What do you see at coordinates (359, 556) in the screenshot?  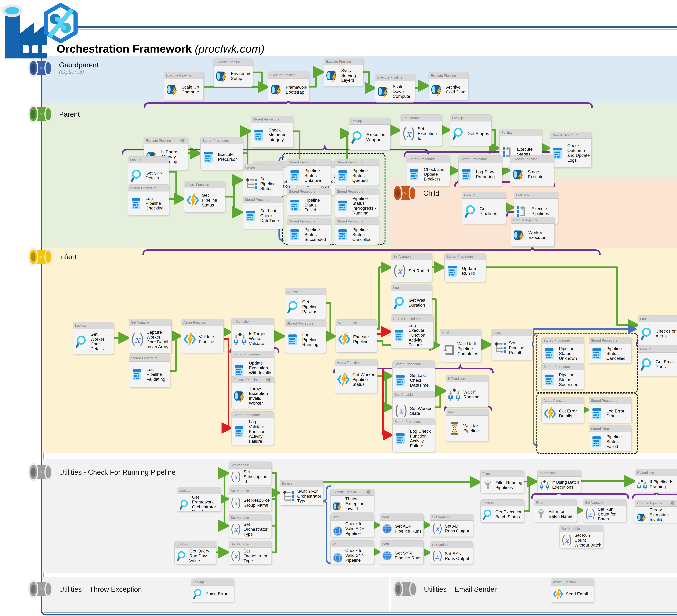 I see `activity-label: Check for Valid SYN Pipeline Name` at bounding box center [359, 556].